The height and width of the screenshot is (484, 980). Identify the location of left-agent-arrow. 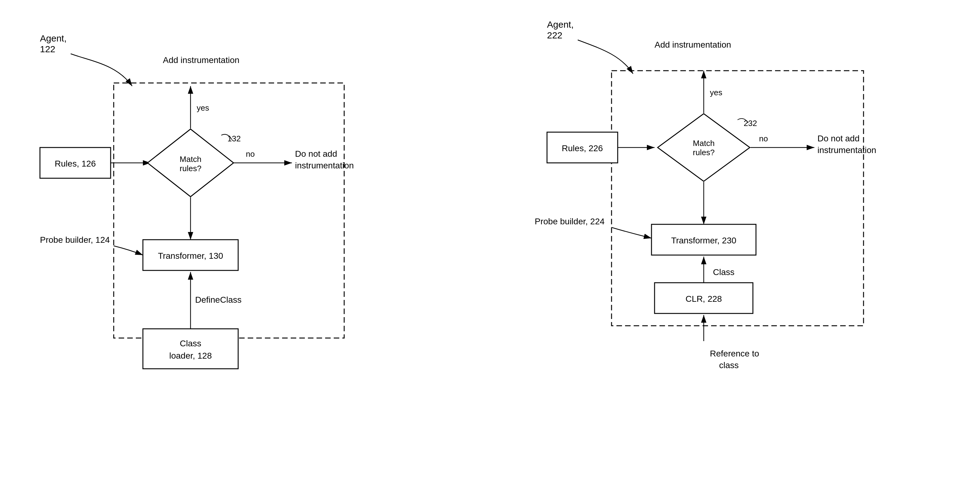
(101, 70).